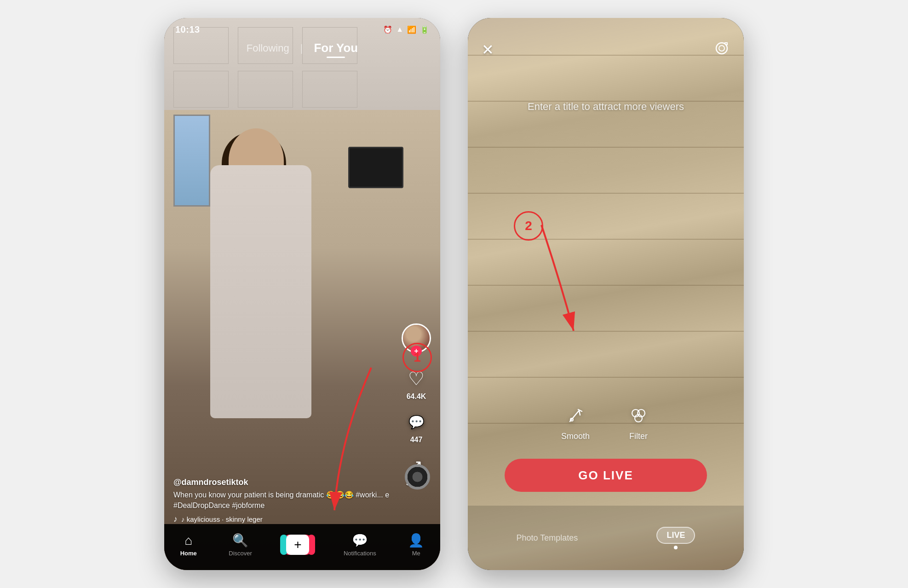 The height and width of the screenshot is (588, 908). What do you see at coordinates (417, 357) in the screenshot?
I see `annotation-circle-1: 1` at bounding box center [417, 357].